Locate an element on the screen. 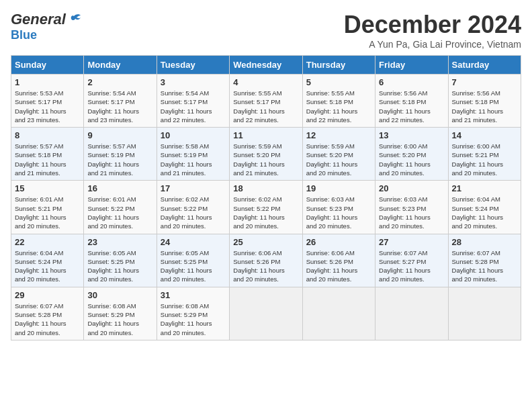 This screenshot has width=532, height=411. table-row: 17Sunrise: 6:02 AM Sunset: 5:22 PM Dayli… is located at coordinates (193, 207).